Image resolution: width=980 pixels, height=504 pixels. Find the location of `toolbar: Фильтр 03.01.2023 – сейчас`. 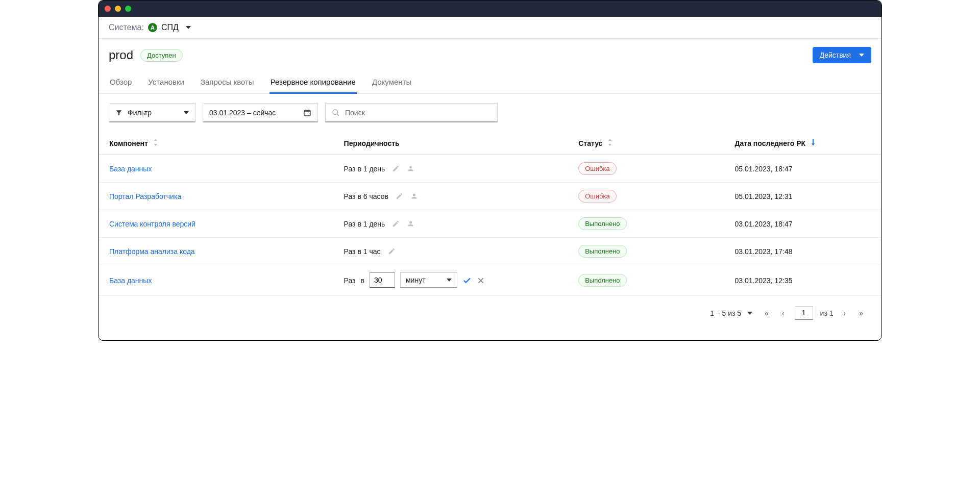

toolbar: Фильтр 03.01.2023 – сейчас is located at coordinates (490, 113).